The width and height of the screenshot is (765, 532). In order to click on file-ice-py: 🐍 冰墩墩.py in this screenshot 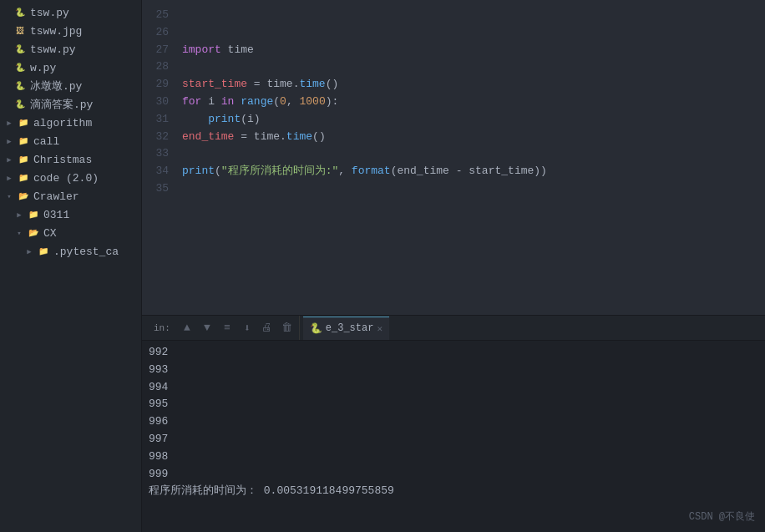, I will do `click(70, 86)`.